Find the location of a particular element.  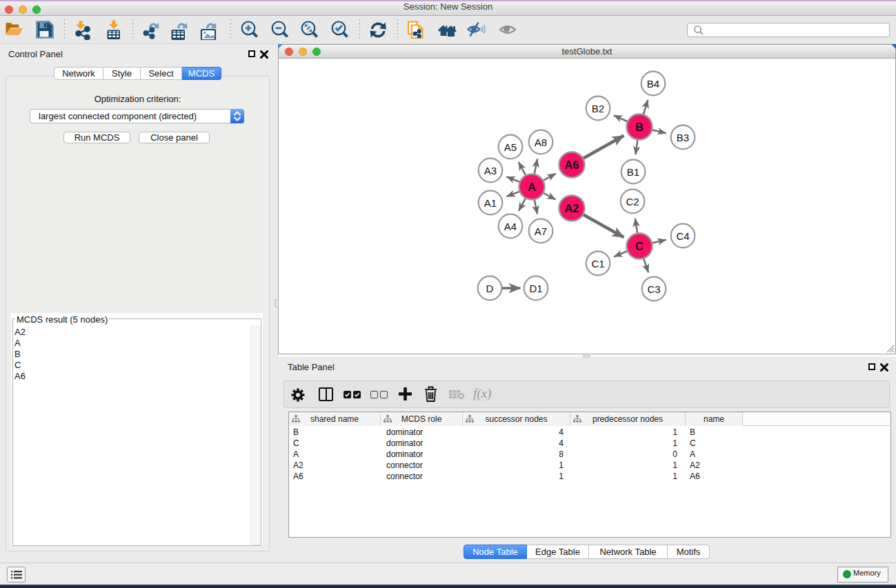

svg-text: A5 is located at coordinates (510, 148).